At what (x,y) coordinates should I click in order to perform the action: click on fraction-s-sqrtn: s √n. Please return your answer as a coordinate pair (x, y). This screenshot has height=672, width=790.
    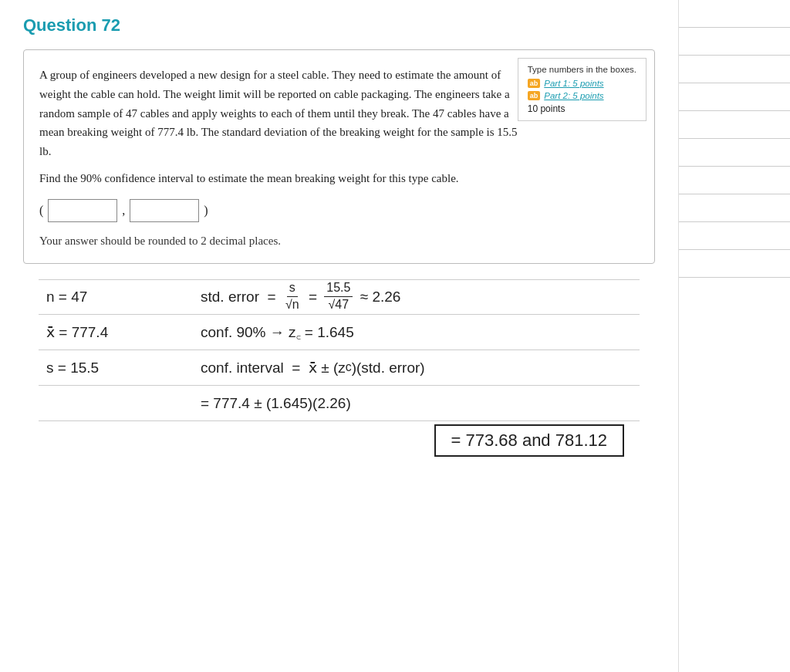
    Looking at the image, I should click on (292, 296).